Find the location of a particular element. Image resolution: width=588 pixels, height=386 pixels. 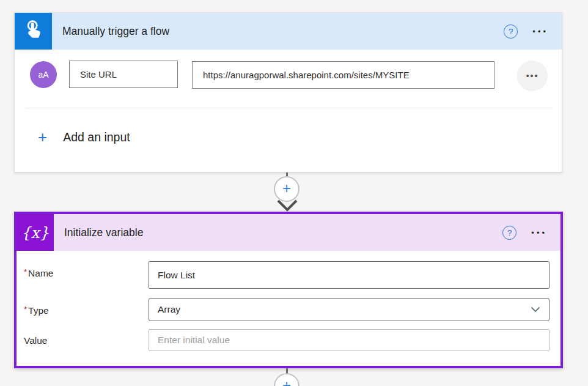

type-label: *Type is located at coordinates (37, 311).